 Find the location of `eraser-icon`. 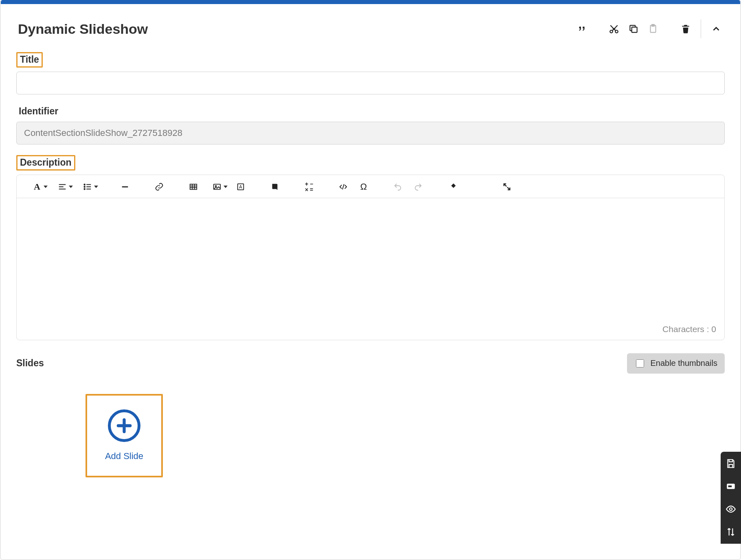

eraser-icon is located at coordinates (452, 187).